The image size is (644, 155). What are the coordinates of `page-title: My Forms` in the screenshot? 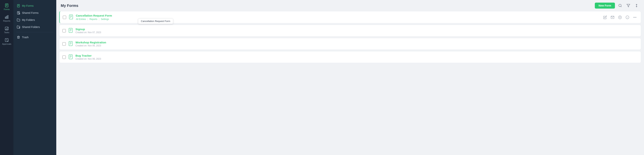 It's located at (70, 6).